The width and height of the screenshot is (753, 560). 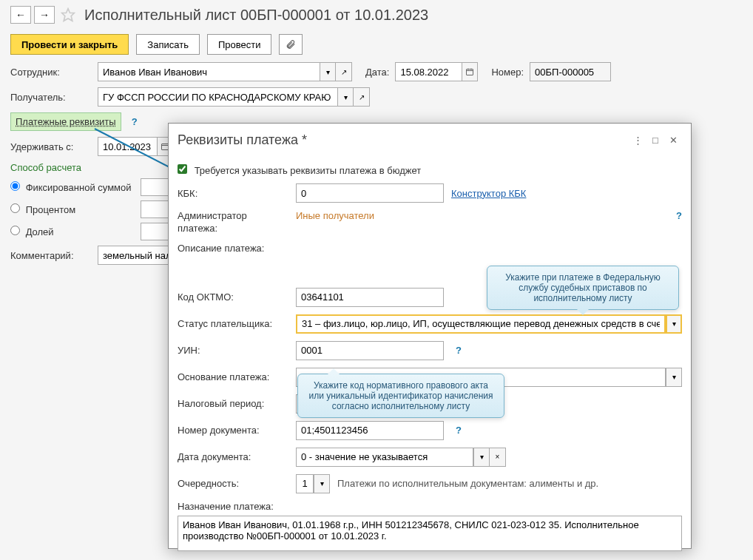 I want to click on radio-fixed-label: Фиксированной суммой, so click(x=78, y=188).